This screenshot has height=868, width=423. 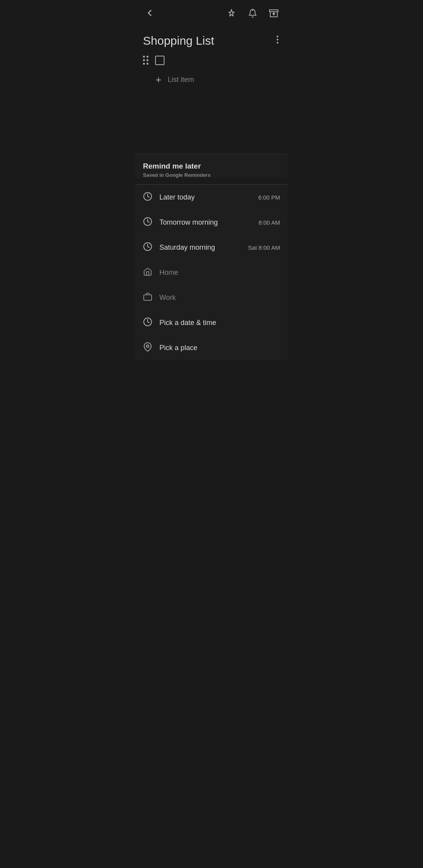 What do you see at coordinates (148, 298) in the screenshot?
I see `work-icon` at bounding box center [148, 298].